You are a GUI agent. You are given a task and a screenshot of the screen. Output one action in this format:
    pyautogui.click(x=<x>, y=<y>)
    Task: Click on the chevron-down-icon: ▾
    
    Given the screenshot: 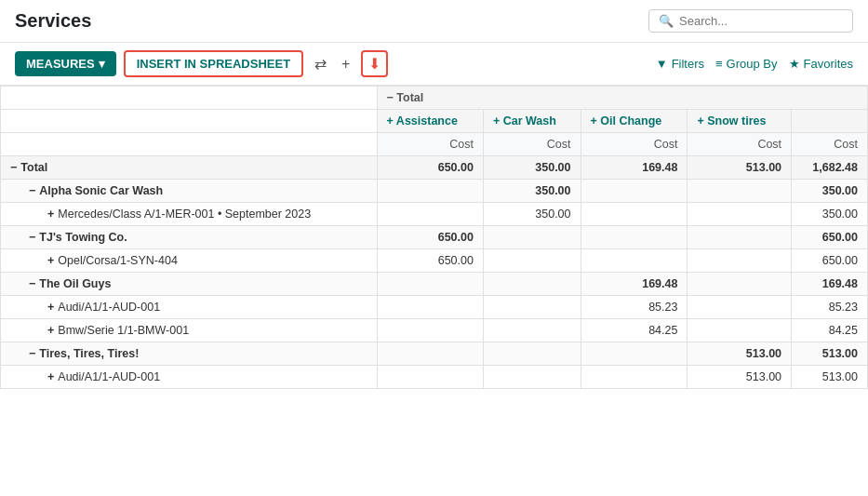 What is the action you would take?
    pyautogui.click(x=102, y=63)
    